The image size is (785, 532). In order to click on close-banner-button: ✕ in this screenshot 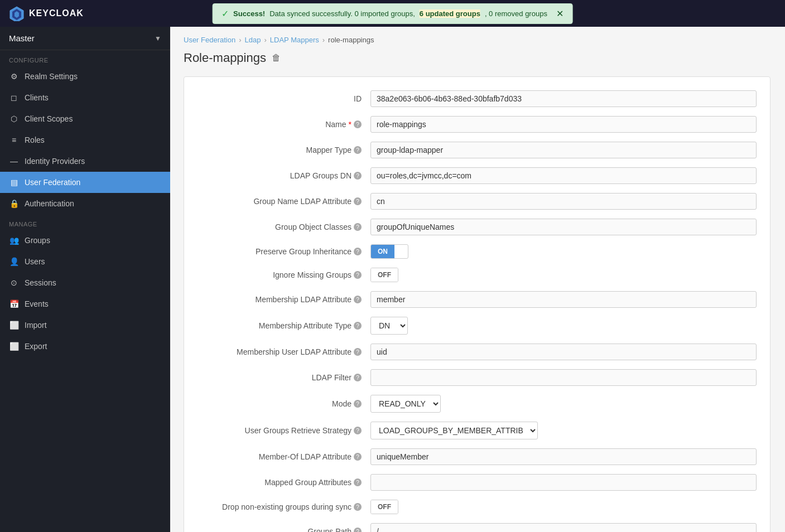, I will do `click(560, 13)`.